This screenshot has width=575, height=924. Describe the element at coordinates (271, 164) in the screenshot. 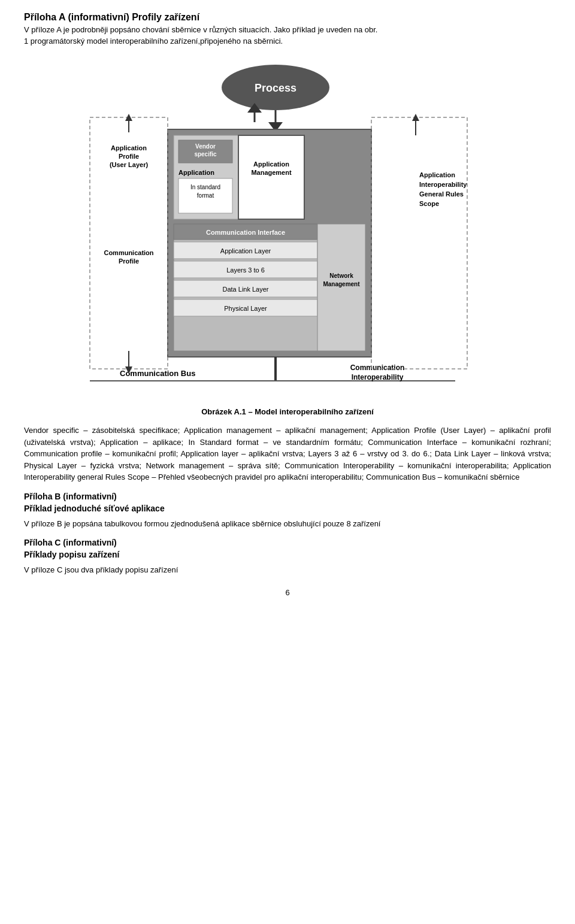

I see `app-mgmt-text1: Application` at that location.